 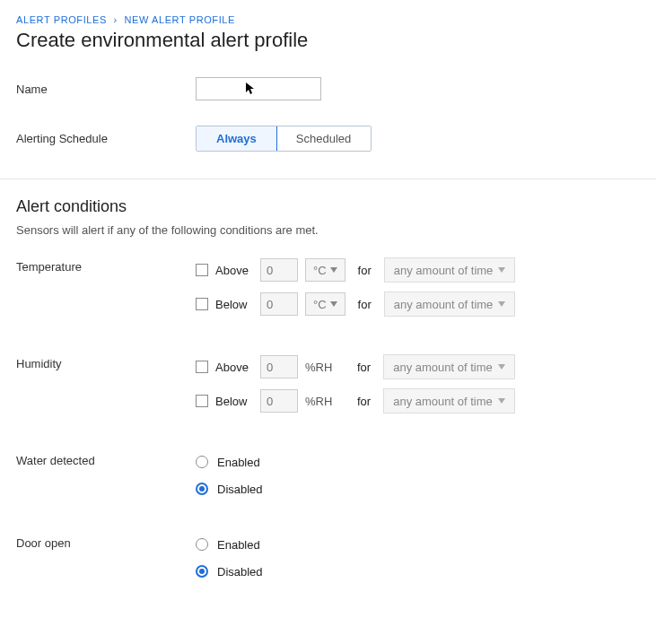 I want to click on humidity-below-checkbox, so click(x=202, y=401).